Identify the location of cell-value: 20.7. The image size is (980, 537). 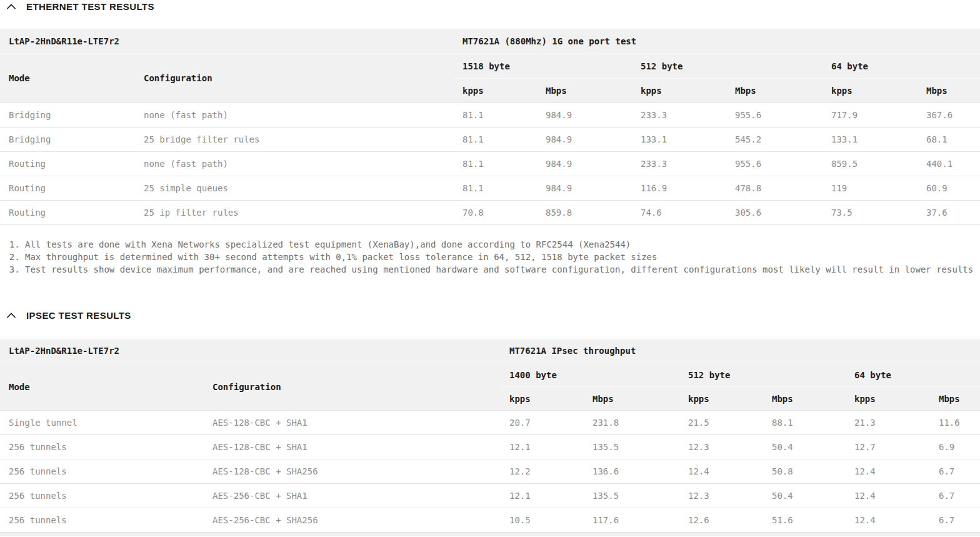
(542, 423).